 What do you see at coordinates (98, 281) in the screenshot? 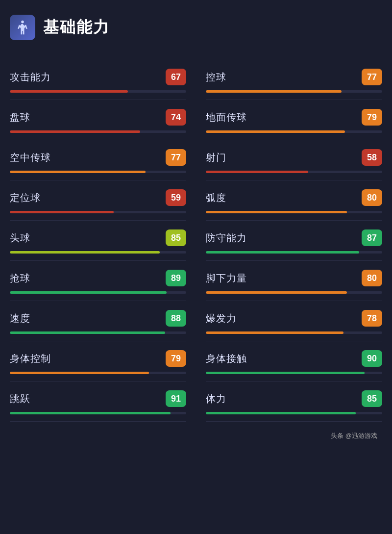
I see `stat-item: 抢球89` at bounding box center [98, 281].